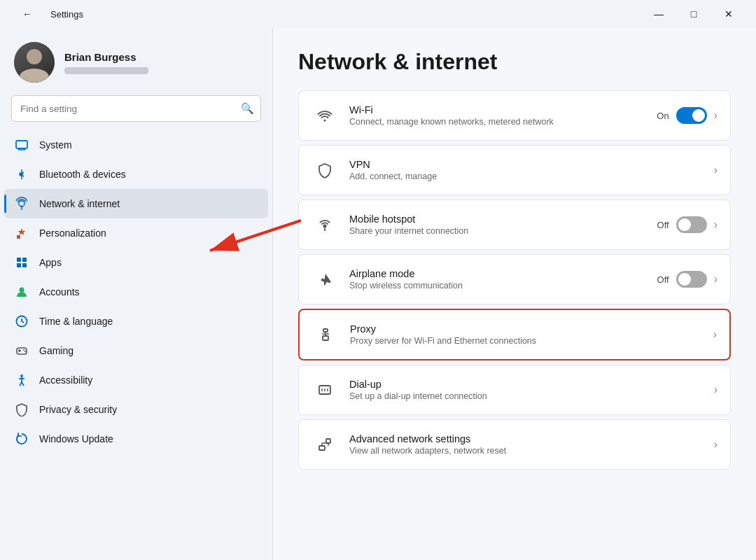 This screenshot has width=756, height=560. Describe the element at coordinates (514, 390) in the screenshot. I see `card-dialup: Dial-up Set up a dial-up internet connec…` at that location.